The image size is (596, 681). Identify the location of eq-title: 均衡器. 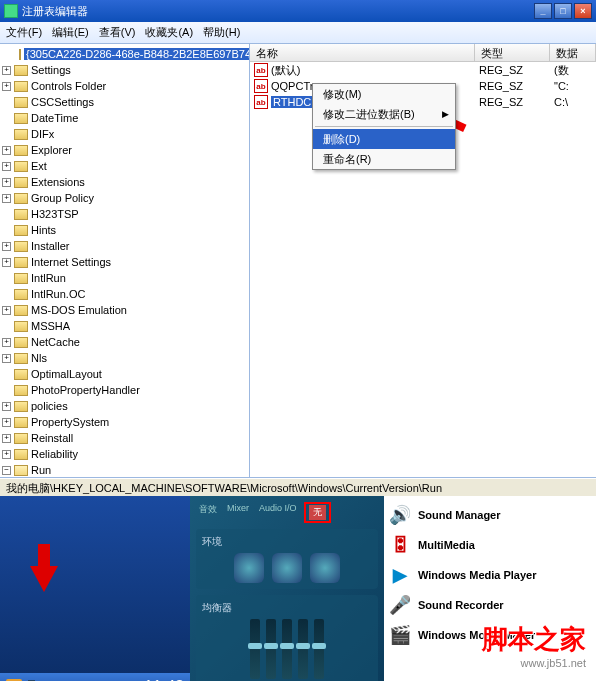
(287, 608).